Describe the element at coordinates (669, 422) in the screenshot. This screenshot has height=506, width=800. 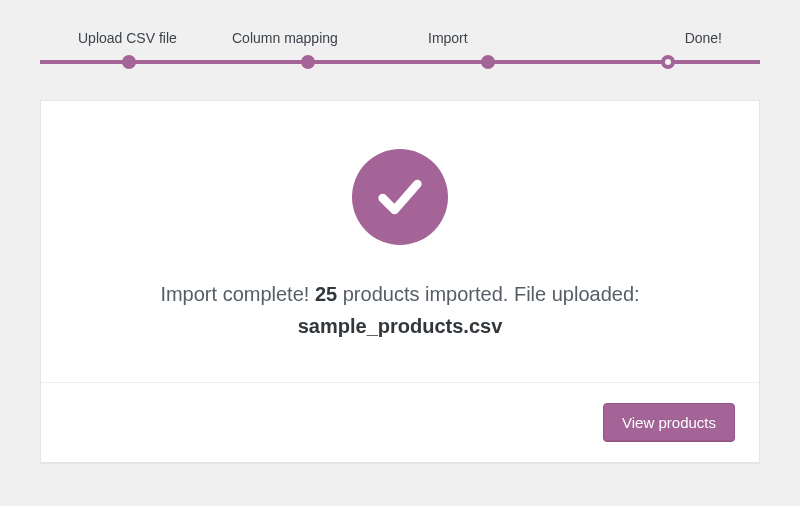
I see `view-products-button: View products` at that location.